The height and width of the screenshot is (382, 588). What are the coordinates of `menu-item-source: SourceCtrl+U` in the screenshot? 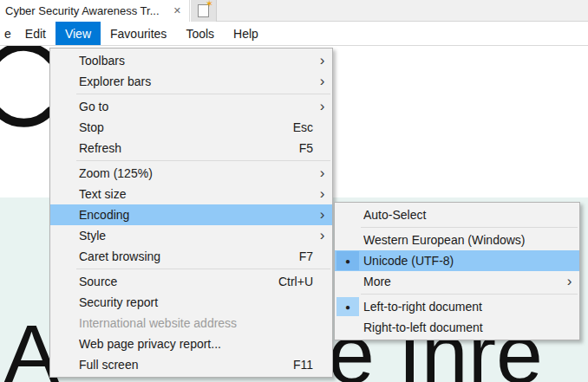 It's located at (191, 282).